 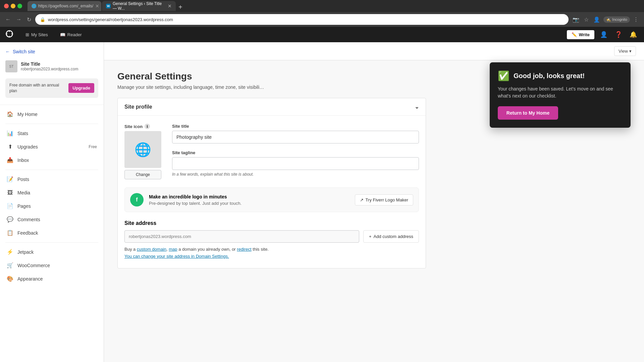 What do you see at coordinates (574, 35) in the screenshot?
I see `pencil-icon: ✏️` at bounding box center [574, 35].